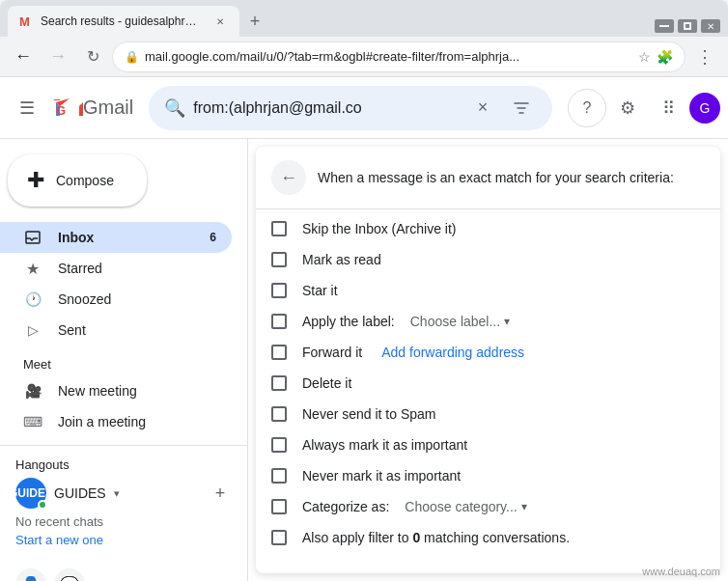 This screenshot has width=728, height=581. I want to click on sidebar-item-sent: ▷ Sent, so click(116, 330).